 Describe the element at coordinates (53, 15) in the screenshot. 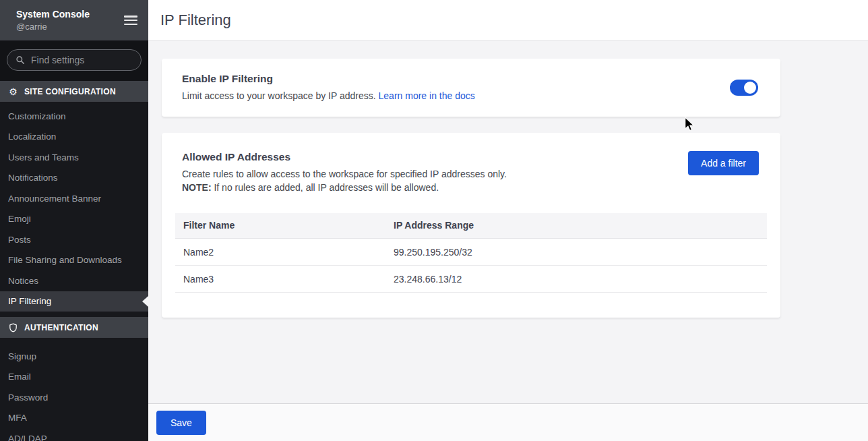

I see `console-title: System Console` at that location.